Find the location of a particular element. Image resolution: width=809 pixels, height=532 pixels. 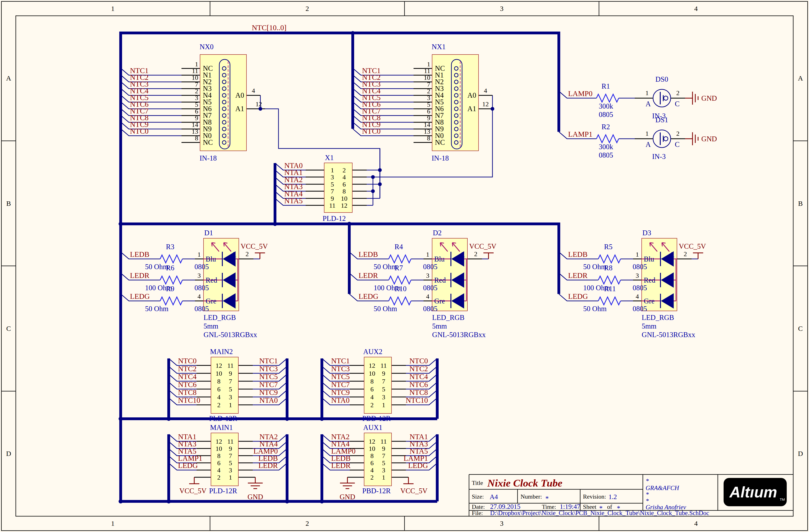

pin-name: A0 is located at coordinates (240, 95).